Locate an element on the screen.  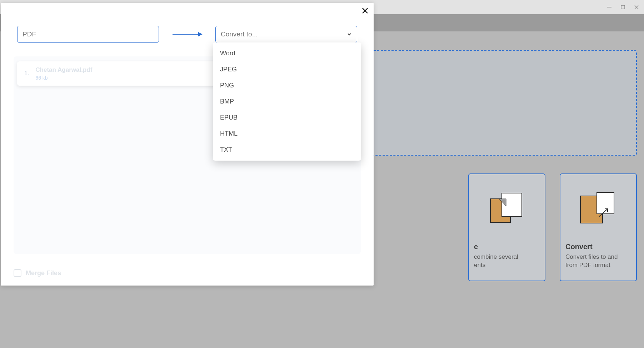
close-window-icon is located at coordinates (636, 7).